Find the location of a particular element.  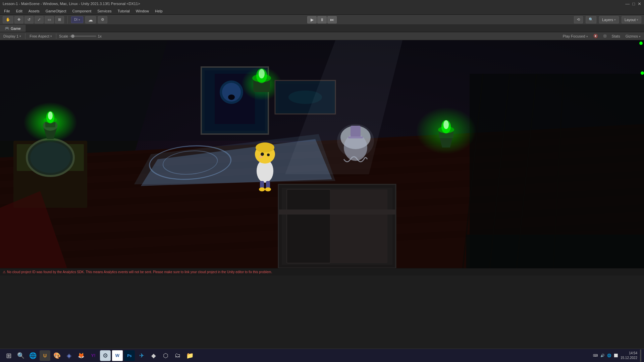

settings-button: ⚙ is located at coordinates (103, 20).